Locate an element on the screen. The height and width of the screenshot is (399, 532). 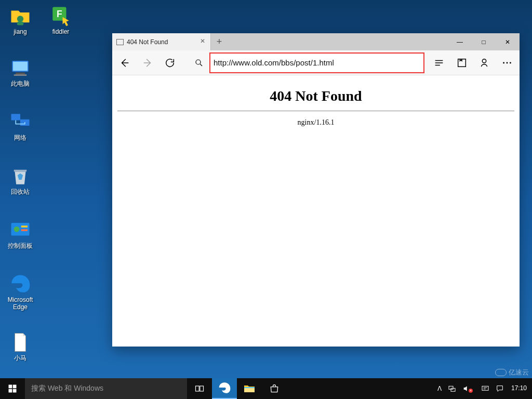
address-bar is located at coordinates (317, 62).